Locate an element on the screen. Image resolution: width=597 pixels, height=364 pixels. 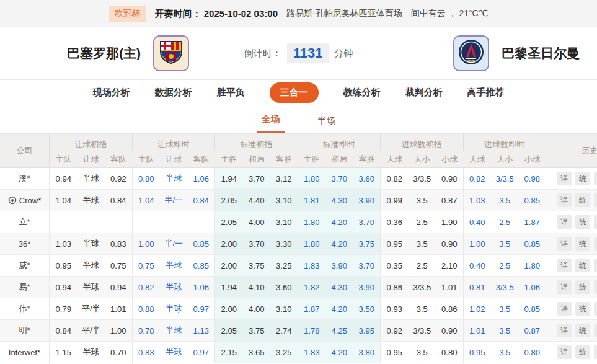
odds-cell: 1.87 is located at coordinates (312, 309).